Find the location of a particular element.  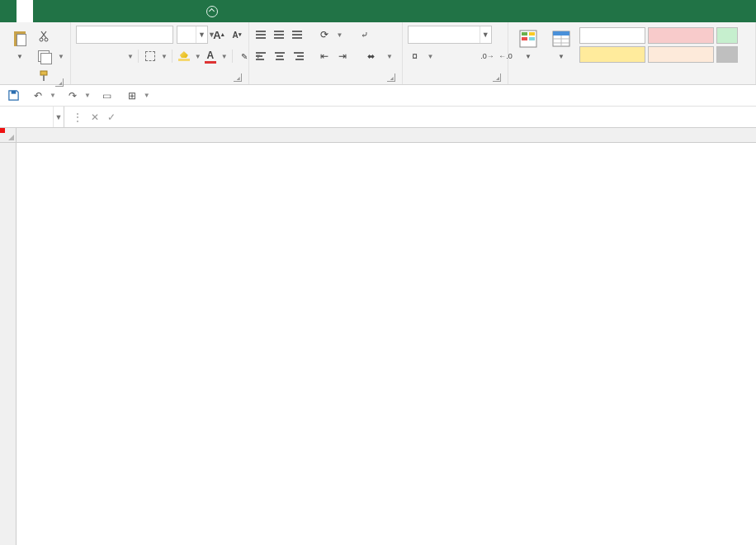

tab-data is located at coordinates (91, 12).